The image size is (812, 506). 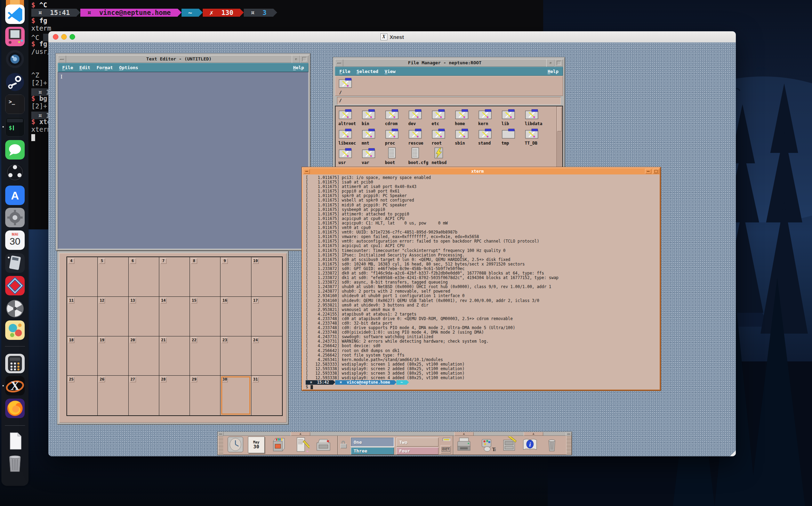 What do you see at coordinates (205, 317) in the screenshot?
I see `calendar-cell-15: 15` at bounding box center [205, 317].